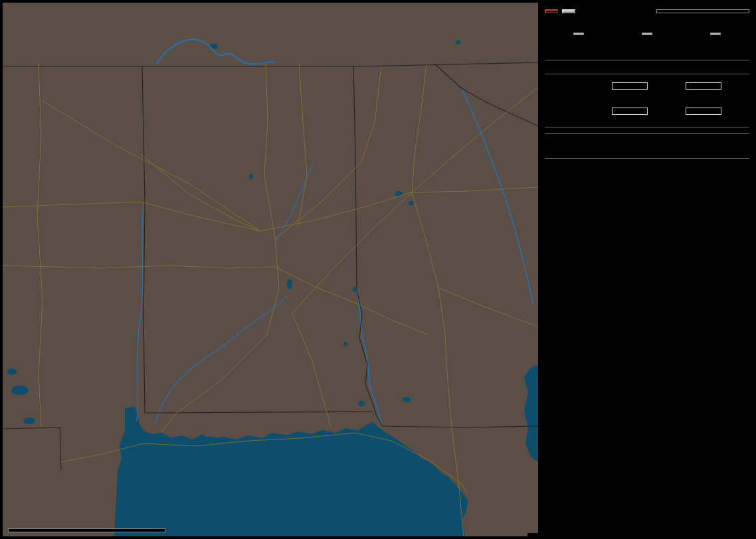 This screenshot has width=756, height=539. Describe the element at coordinates (647, 52) in the screenshot. I see `totals` at that location.